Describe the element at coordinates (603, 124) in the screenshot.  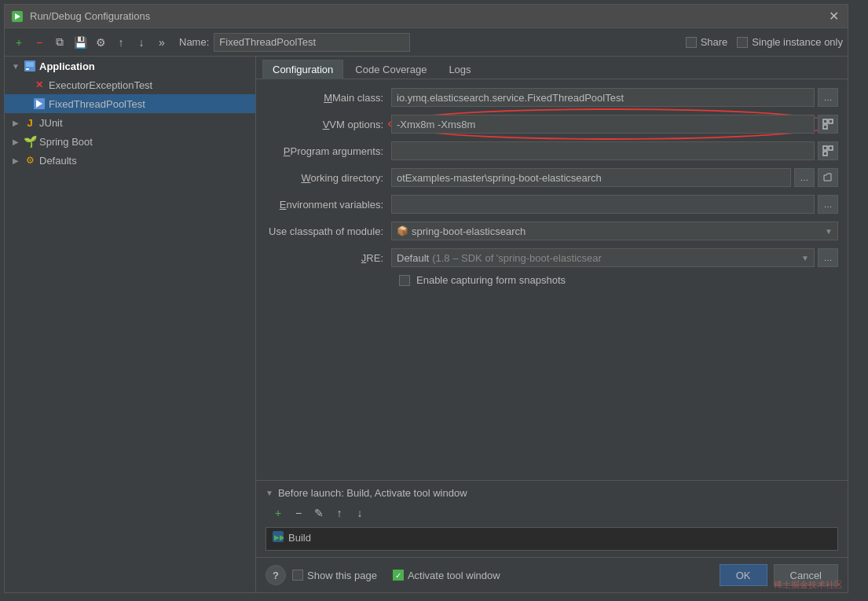
I see `vm-options-input` at that location.